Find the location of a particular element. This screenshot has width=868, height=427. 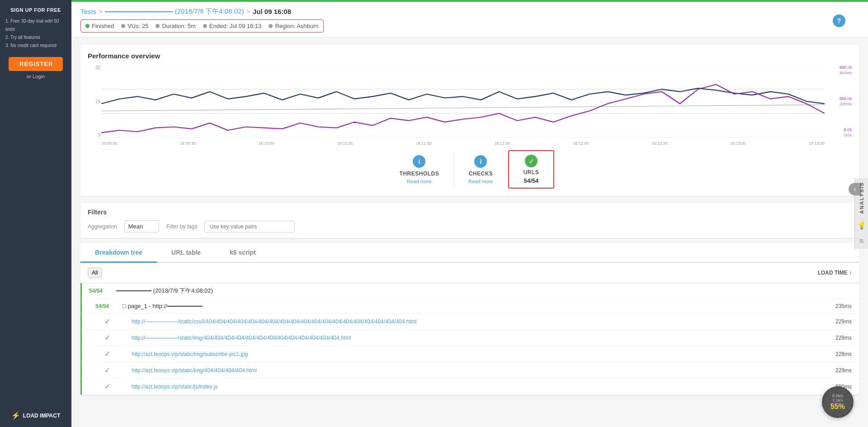

help-button: ? is located at coordinates (839, 21).